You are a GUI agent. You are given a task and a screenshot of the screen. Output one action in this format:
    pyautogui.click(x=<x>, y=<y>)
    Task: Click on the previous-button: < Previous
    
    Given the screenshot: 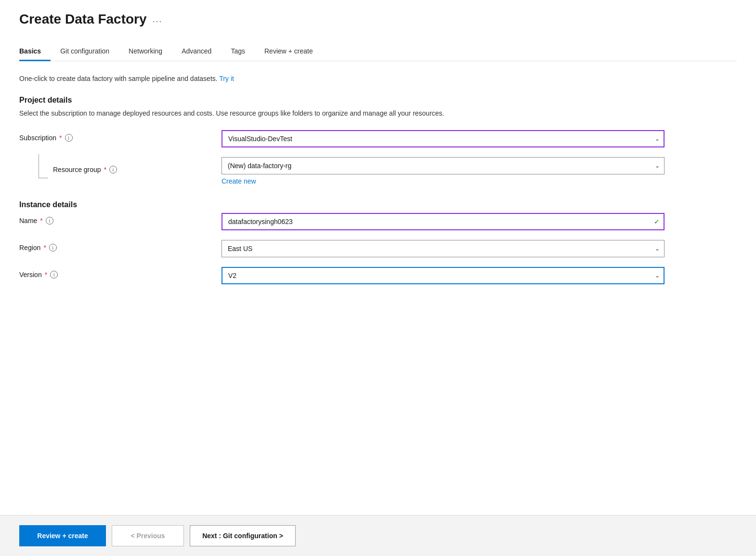 What is the action you would take?
    pyautogui.click(x=148, y=536)
    